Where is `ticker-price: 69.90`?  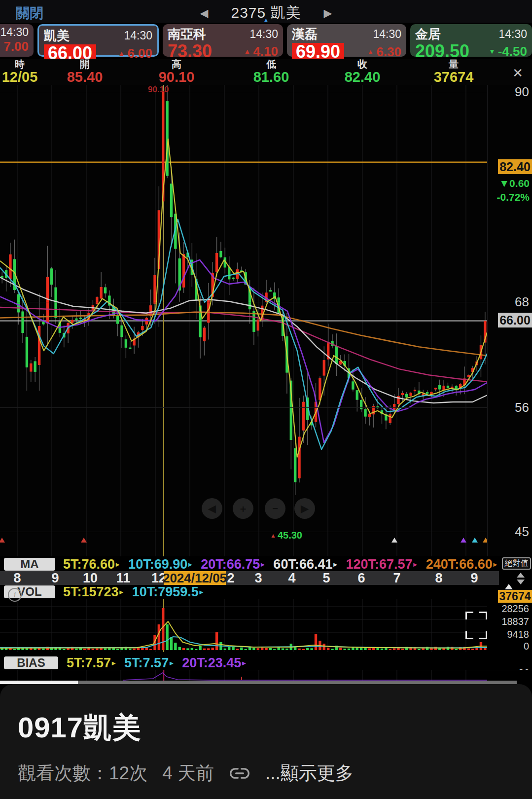 ticker-price: 69.90 is located at coordinates (318, 52).